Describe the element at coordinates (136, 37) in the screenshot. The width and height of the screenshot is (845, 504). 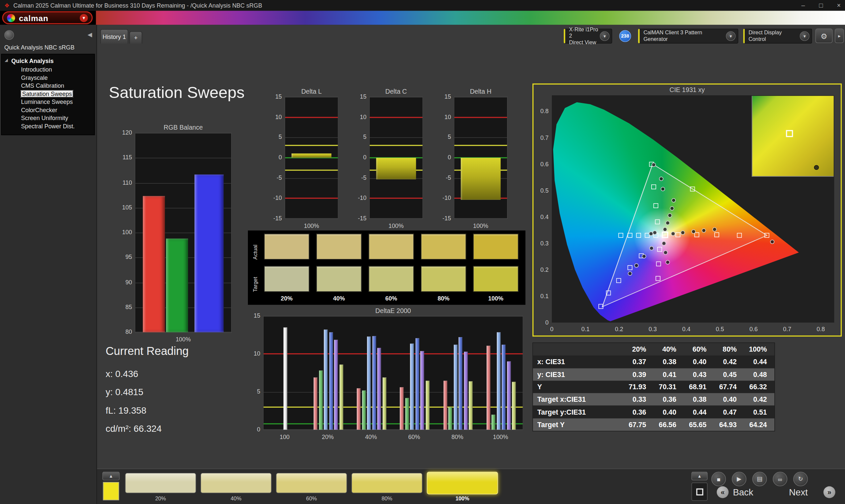
I see `new-tab-button: +` at that location.